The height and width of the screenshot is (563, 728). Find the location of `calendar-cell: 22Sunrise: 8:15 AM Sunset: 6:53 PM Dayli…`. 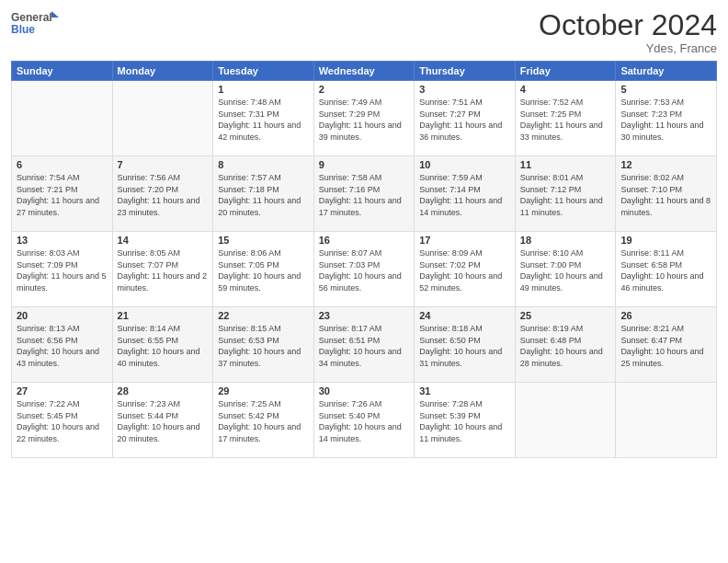

calendar-cell: 22Sunrise: 8:15 AM Sunset: 6:53 PM Dayli… is located at coordinates (264, 345).